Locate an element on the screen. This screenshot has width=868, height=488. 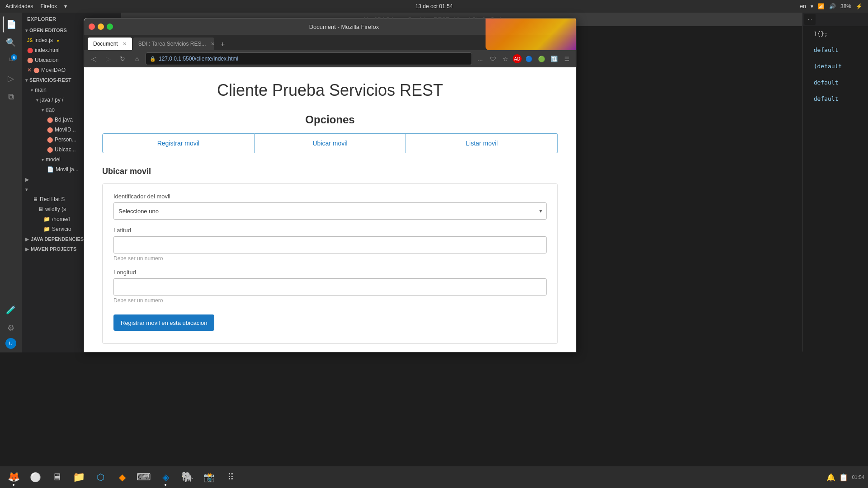
id-select: Seleccione uno is located at coordinates (330, 211).